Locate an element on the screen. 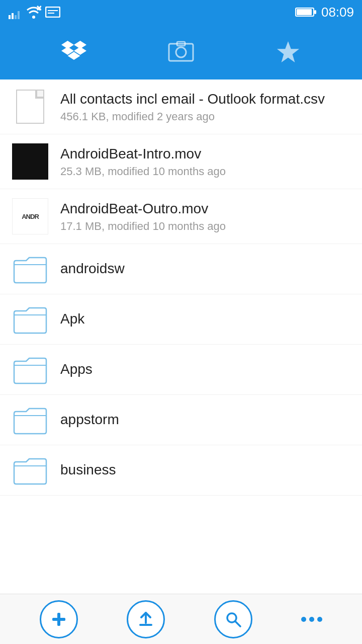 This screenshot has height=644, width=362. file-name: Apps is located at coordinates (205, 369).